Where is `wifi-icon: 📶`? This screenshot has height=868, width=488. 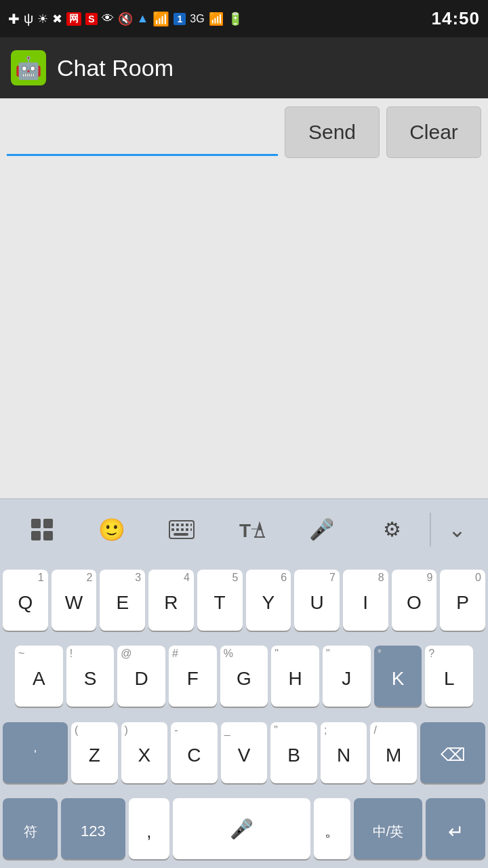
wifi-icon: 📶 is located at coordinates (161, 19).